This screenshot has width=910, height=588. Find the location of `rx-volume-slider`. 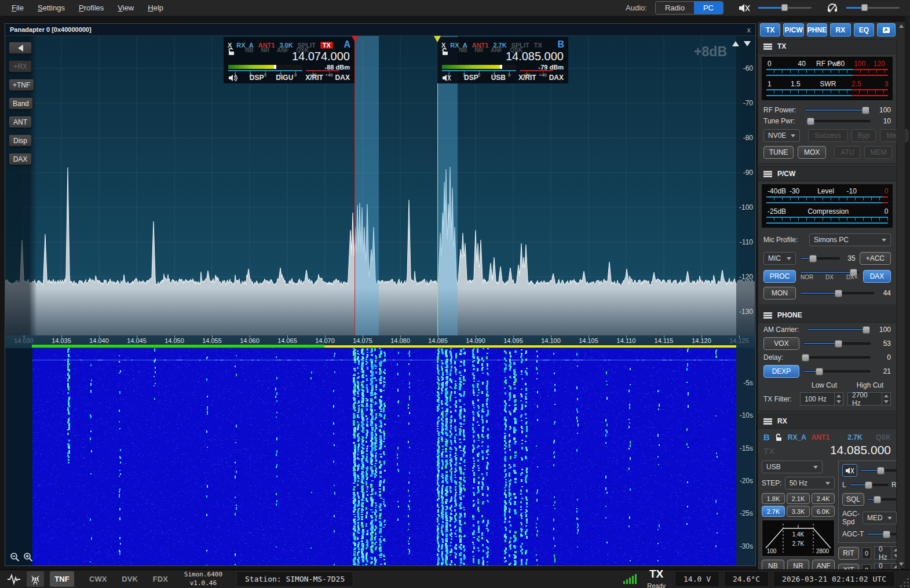

rx-volume-slider is located at coordinates (878, 470).